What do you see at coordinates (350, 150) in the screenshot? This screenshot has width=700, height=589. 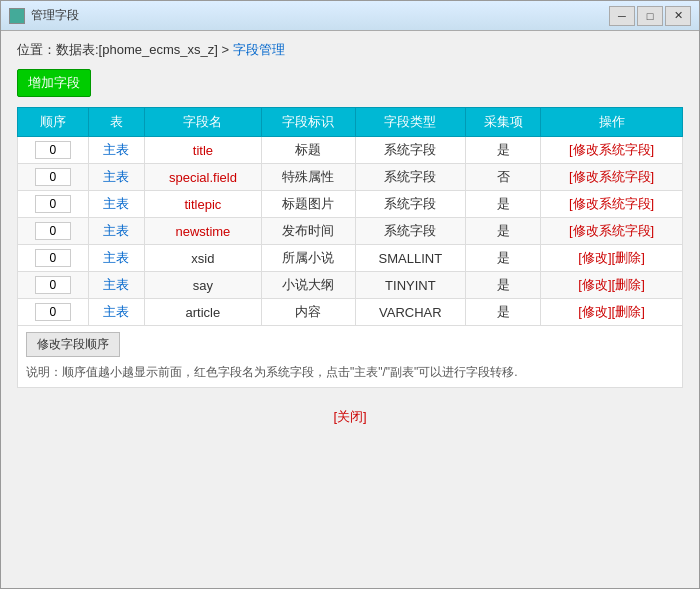 I see `table-row: 主表title标题系统字段是[修改系统字段]` at bounding box center [350, 150].